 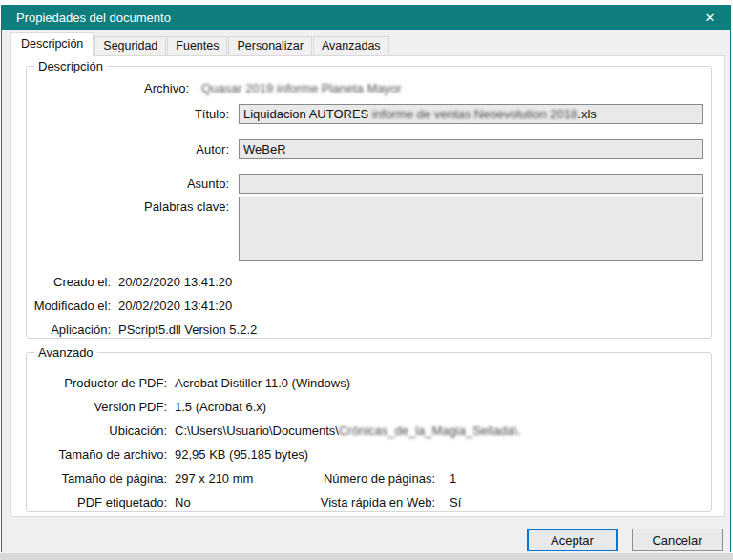 What do you see at coordinates (69, 282) in the screenshot?
I see `creado-el-label: Creado el:` at bounding box center [69, 282].